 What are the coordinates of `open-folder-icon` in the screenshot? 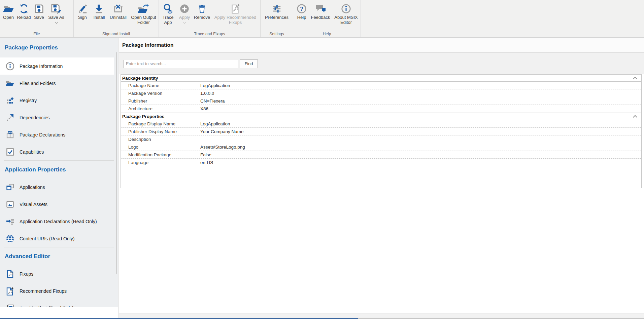 It's located at (8, 9).